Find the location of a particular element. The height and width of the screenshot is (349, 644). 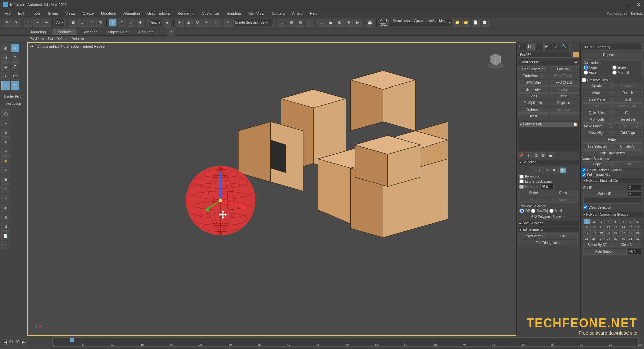

menu-group: Group is located at coordinates (53, 13).